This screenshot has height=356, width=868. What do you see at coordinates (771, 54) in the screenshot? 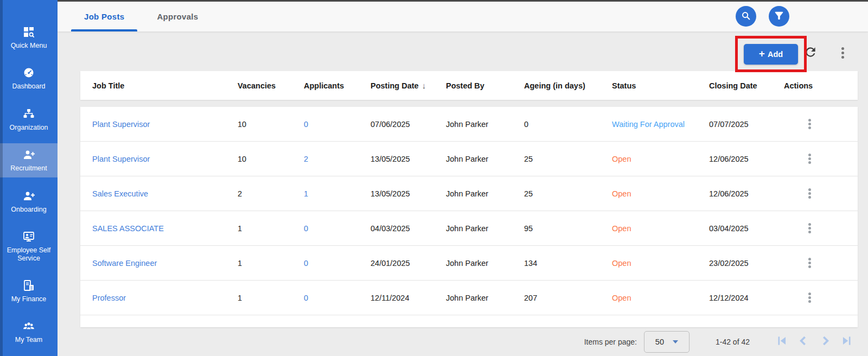
I see `add-button: + Add` at bounding box center [771, 54].